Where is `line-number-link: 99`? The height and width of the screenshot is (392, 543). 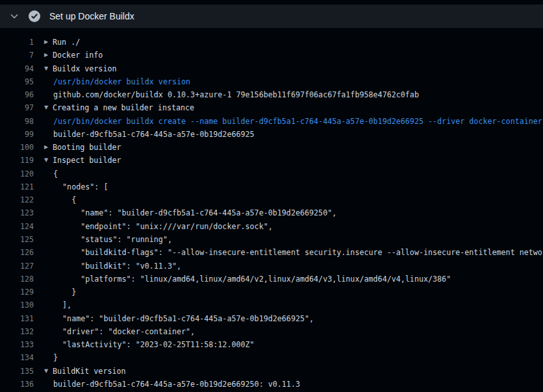 line-number-link: 99 is located at coordinates (17, 134).